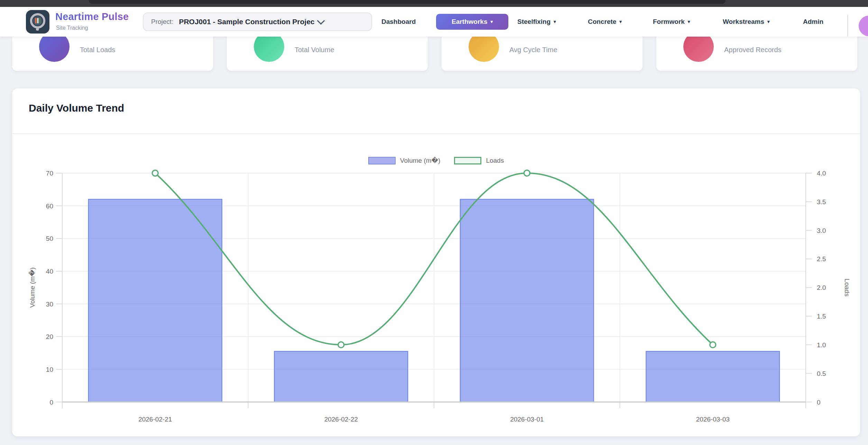 The width and height of the screenshot is (868, 445). What do you see at coordinates (602, 22) in the screenshot?
I see `nav-item-label: Concrete` at bounding box center [602, 22].